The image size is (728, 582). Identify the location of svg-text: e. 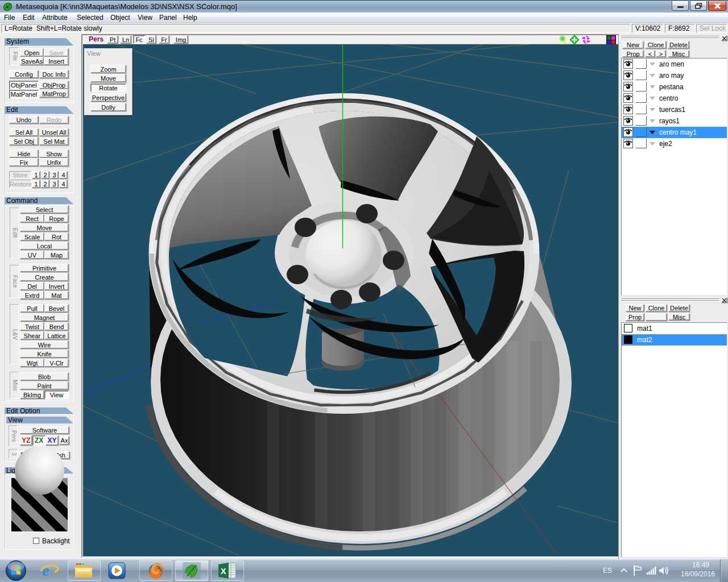
(46, 571).